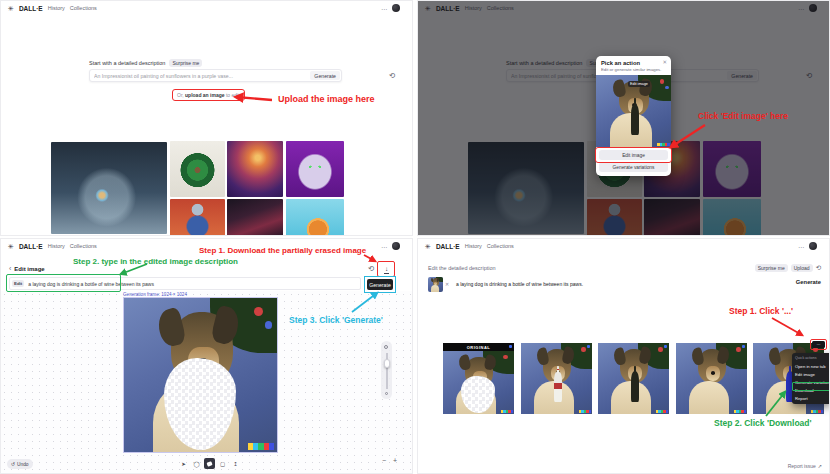  I want to click on menu-item-download: Download, so click(811, 390).